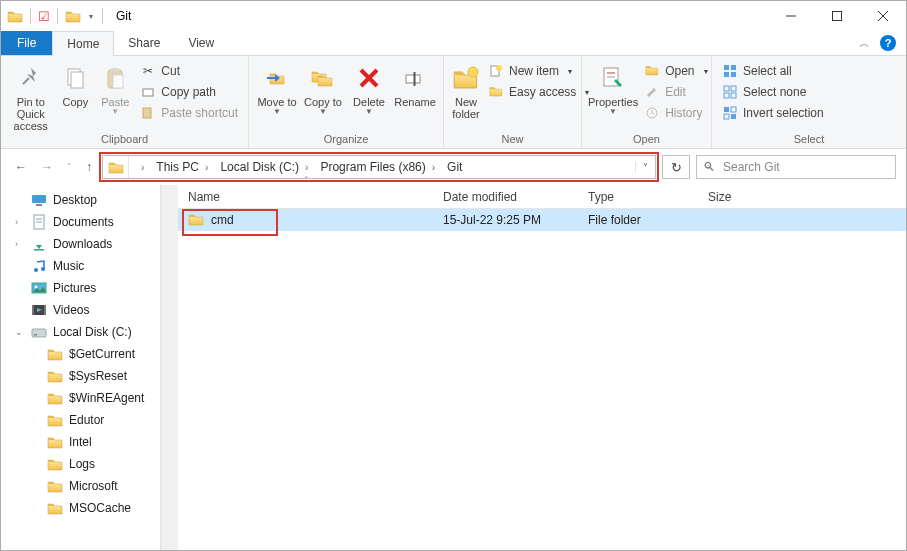 The width and height of the screenshot is (907, 551). I want to click on move-to-button: Move to▼, so click(277, 88).